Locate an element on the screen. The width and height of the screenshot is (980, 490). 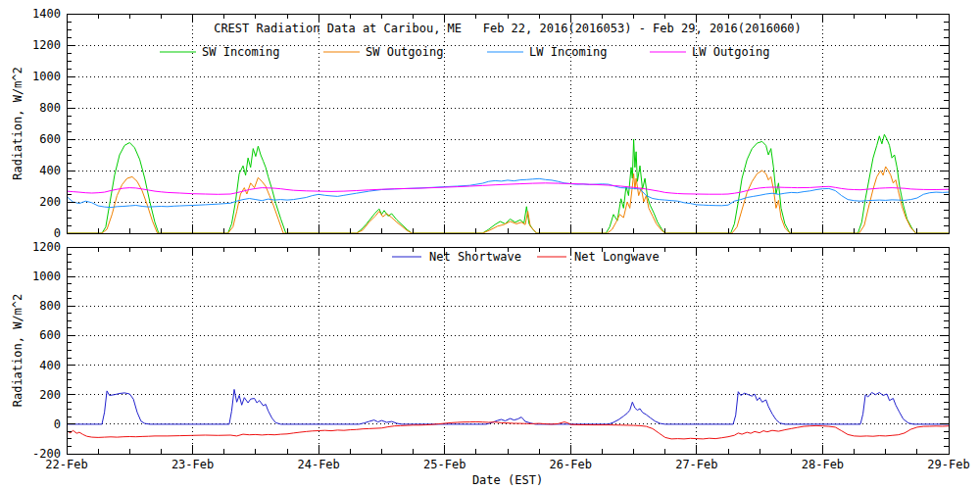
x-tick-label: 24-Feb is located at coordinates (318, 465).